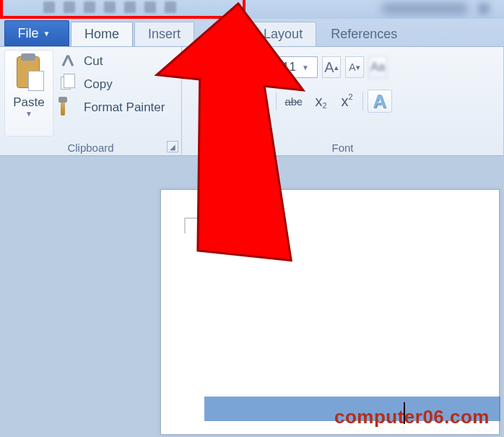 The height and width of the screenshot is (437, 504). Describe the element at coordinates (484, 9) in the screenshot. I see `window-help-icon` at that location.